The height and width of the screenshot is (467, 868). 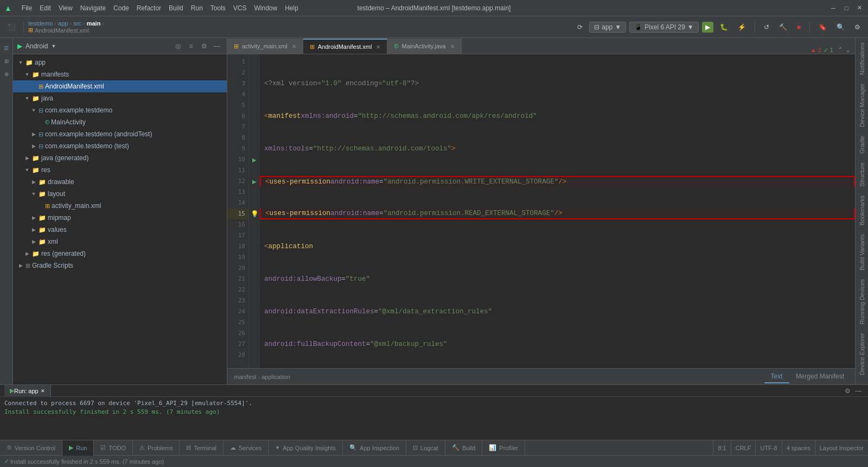 I want to click on bottom-tab-todo: ☑ TODO, so click(x=113, y=448).